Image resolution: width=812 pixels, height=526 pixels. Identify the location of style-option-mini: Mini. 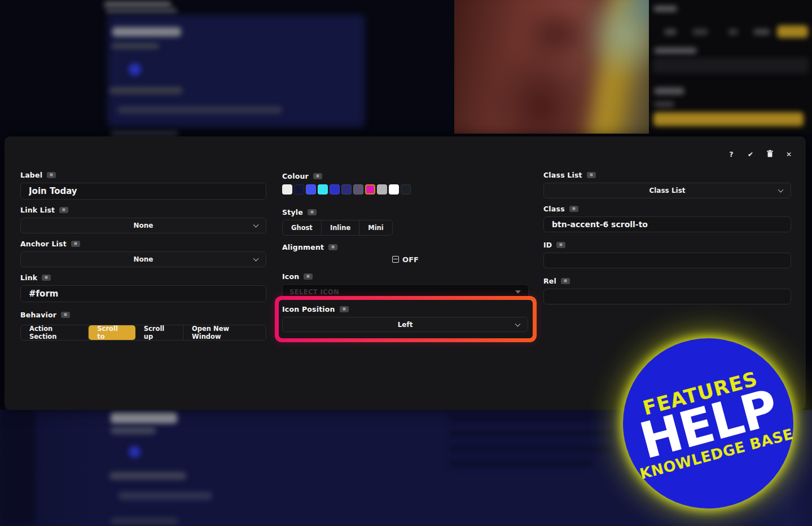
(376, 228).